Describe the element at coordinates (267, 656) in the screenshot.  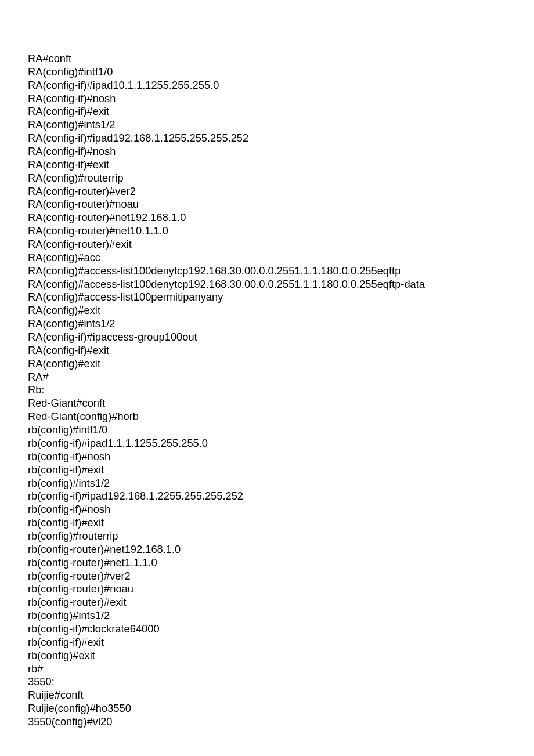
I see `cli-line: rb(config)#exit` at that location.